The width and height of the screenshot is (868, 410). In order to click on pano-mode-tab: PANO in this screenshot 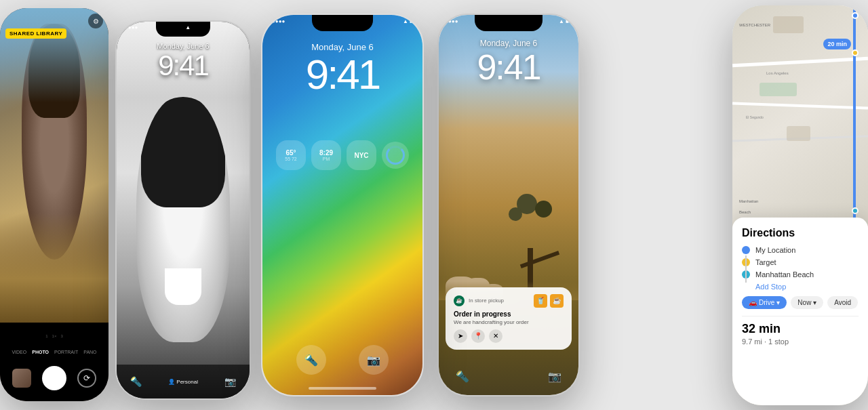, I will do `click(90, 352)`.